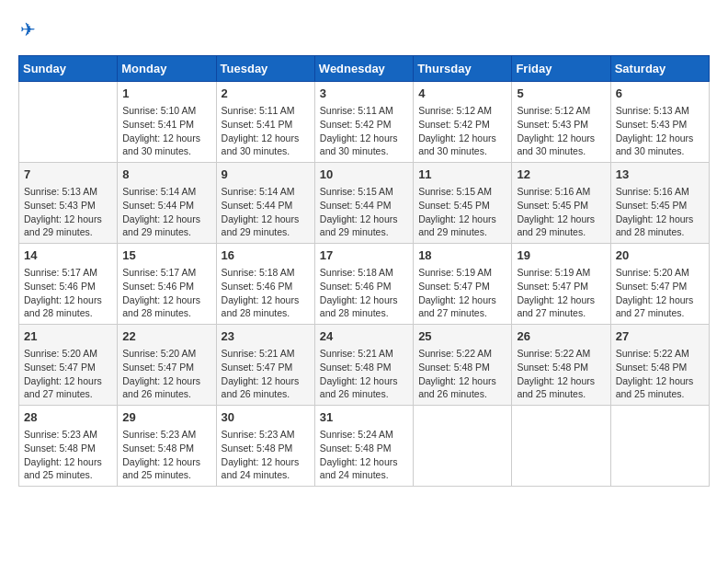 This screenshot has width=728, height=563. What do you see at coordinates (364, 203) in the screenshot?
I see `calendar-cell: 10Sunrise: 5:15 AMSunset: 5:44 PMDayligh…` at bounding box center [364, 203].